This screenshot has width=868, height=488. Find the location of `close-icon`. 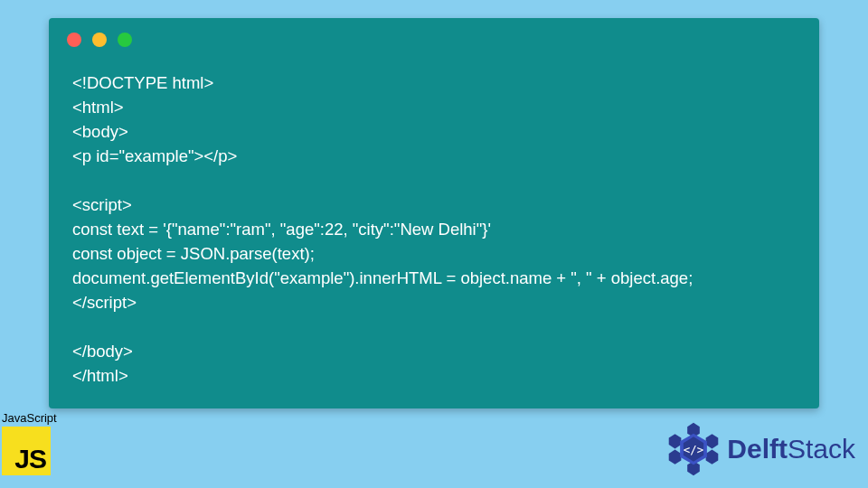

close-icon is located at coordinates (74, 40).